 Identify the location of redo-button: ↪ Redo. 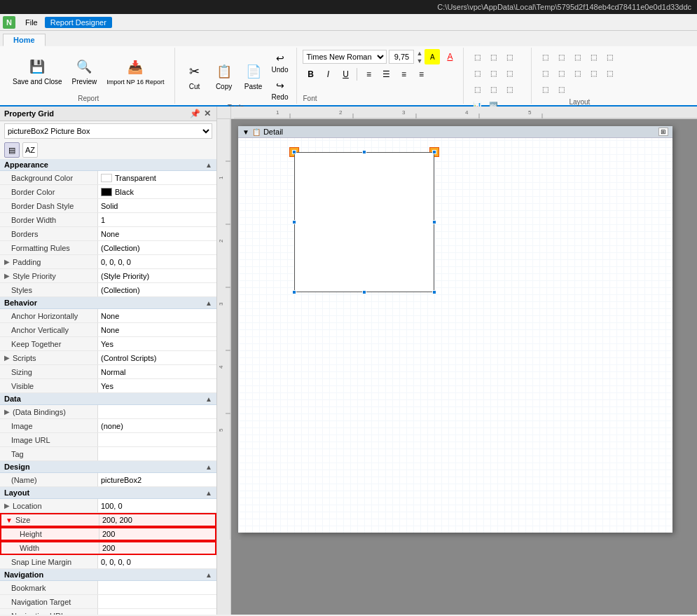
(280, 90).